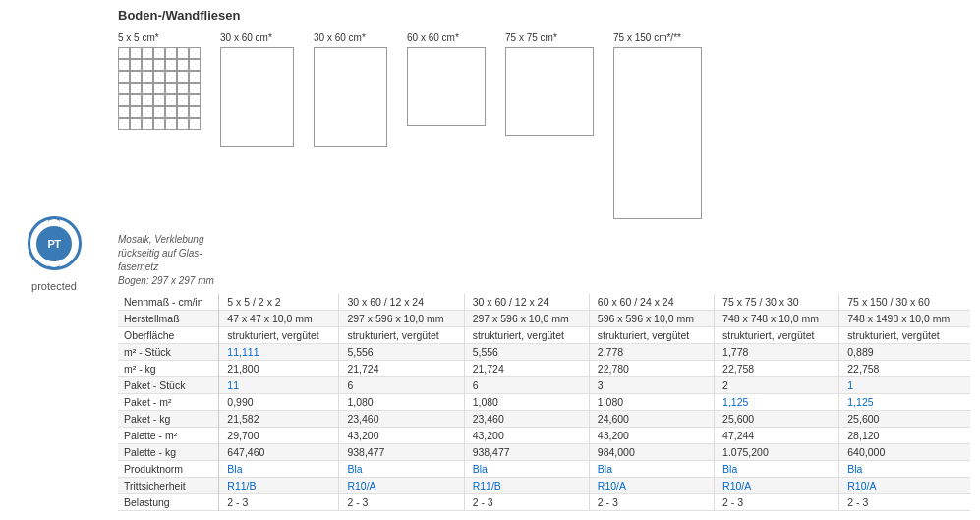  What do you see at coordinates (159, 126) in the screenshot?
I see `tile-item-0: 5 x 5 cm*` at bounding box center [159, 126].